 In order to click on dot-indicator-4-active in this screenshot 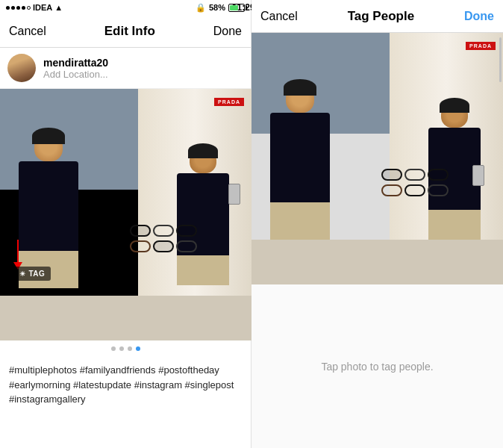, I will do `click(138, 349)`.